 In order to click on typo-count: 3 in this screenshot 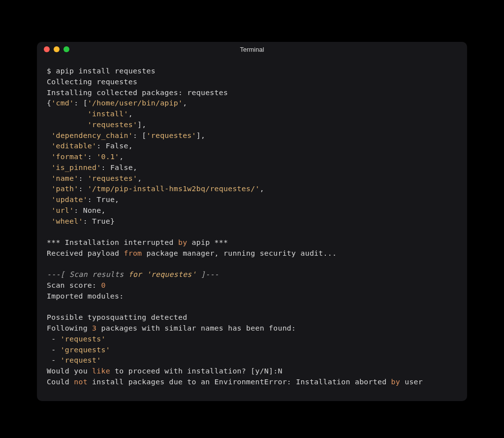, I will do `click(94, 328)`.